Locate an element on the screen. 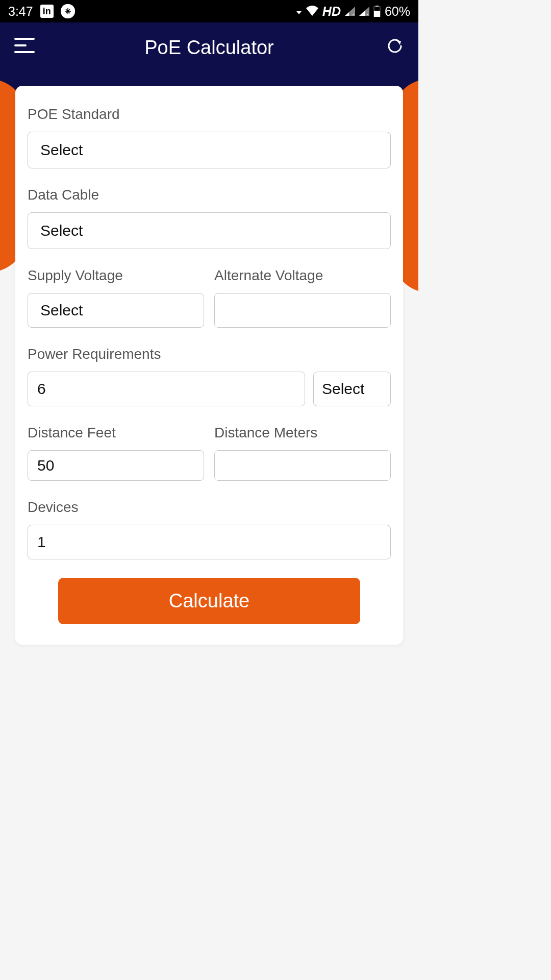 The height and width of the screenshot is (980, 551). status-time: 3:47 is located at coordinates (20, 11).